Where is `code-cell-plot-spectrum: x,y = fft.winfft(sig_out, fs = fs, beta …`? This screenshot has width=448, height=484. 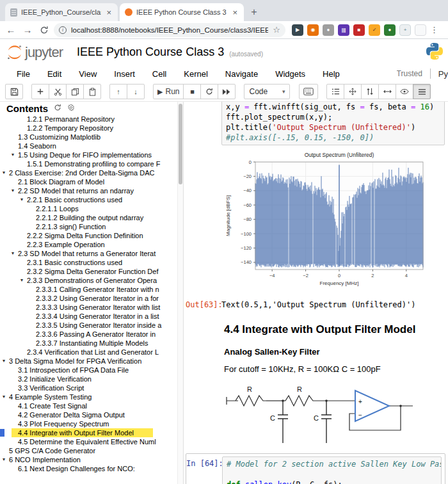
code-cell-plot-spectrum: x,y = fft.winfft(sig_out, fs = fs, beta … is located at coordinates (317, 124).